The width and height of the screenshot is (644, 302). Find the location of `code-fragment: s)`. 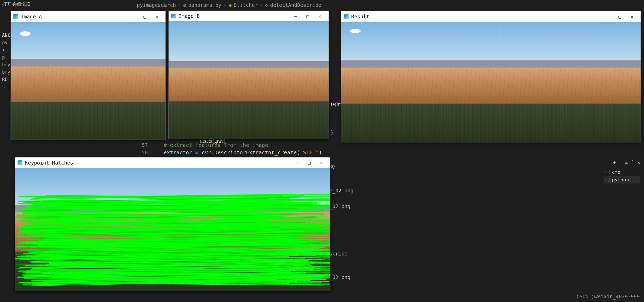

code-fragment: s) is located at coordinates (333, 166).